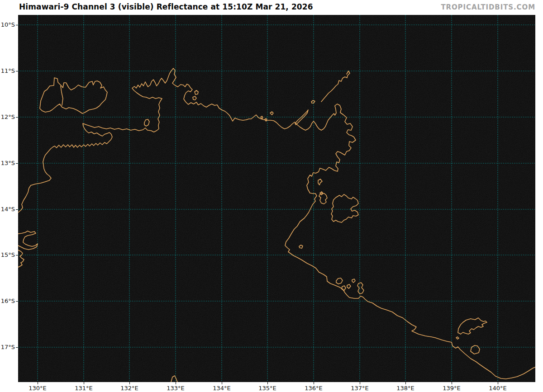 This screenshot has height=392, width=543. I want to click on lat-label-14°S: 14°S, so click(7, 209).